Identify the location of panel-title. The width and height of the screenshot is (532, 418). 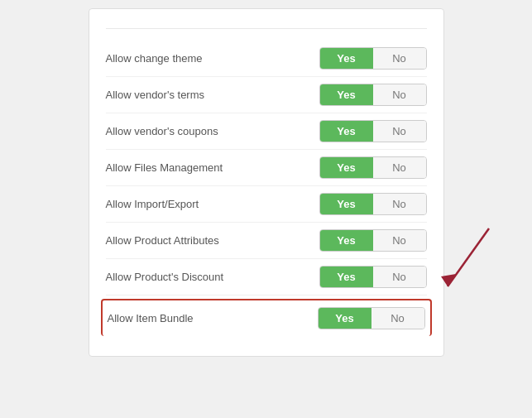
(266, 25).